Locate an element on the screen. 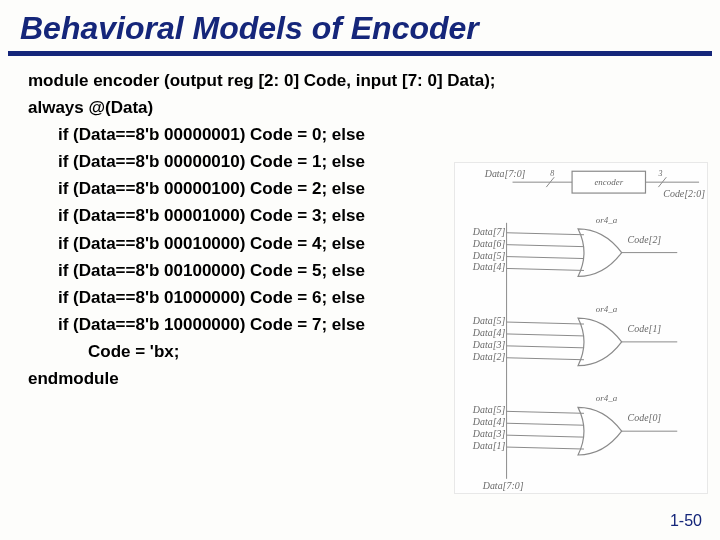 Image resolution: width=720 pixels, height=540 pixels. encoder-block-label: encoder is located at coordinates (608, 182).